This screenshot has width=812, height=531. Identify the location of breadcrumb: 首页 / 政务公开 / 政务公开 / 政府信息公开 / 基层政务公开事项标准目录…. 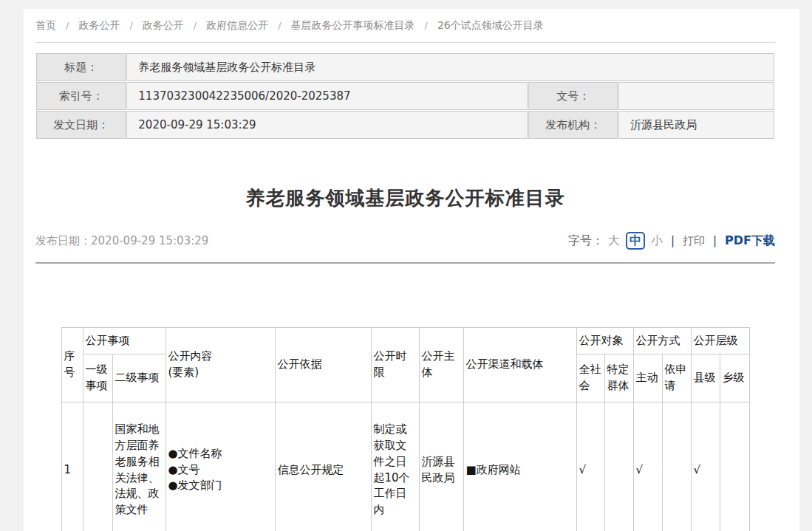
(405, 26).